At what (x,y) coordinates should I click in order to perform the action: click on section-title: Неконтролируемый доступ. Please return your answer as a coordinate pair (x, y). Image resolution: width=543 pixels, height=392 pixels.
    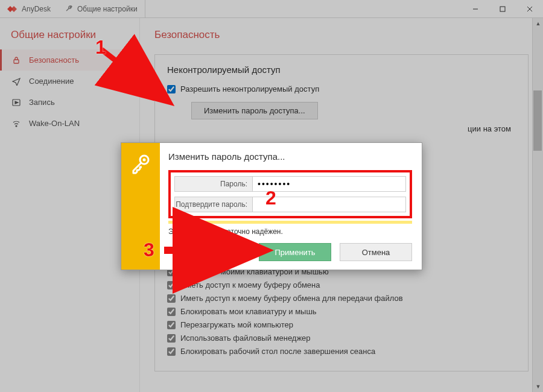
    Looking at the image, I should click on (341, 70).